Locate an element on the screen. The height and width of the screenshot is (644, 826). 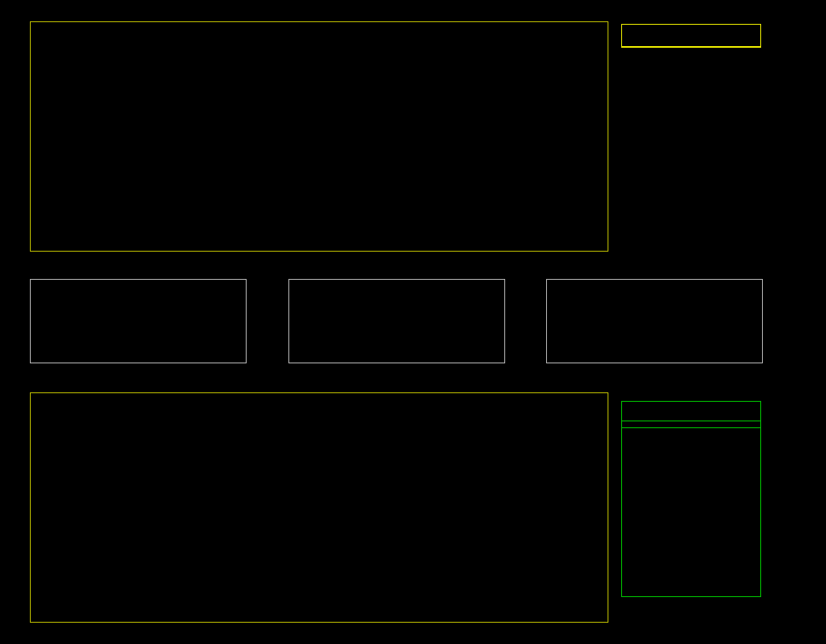
thumbnail-original-canvas is located at coordinates (138, 321).